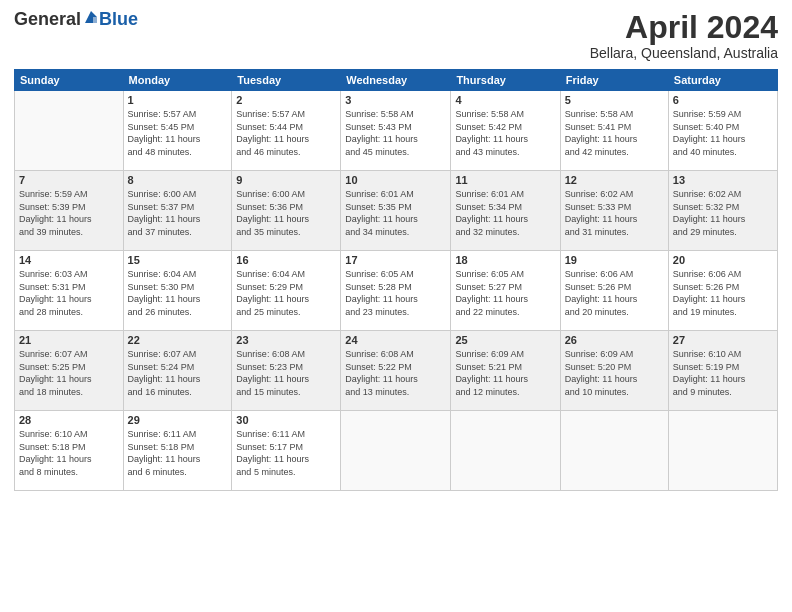 The image size is (792, 612). Describe the element at coordinates (722, 131) in the screenshot. I see `table-row: 6Sunrise: 5:59 AM Sunset: 5:40 PM Daylig…` at that location.